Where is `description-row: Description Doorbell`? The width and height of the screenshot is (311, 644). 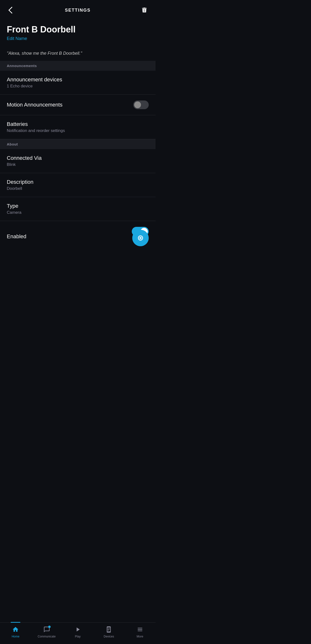 description-row: Description Doorbell is located at coordinates (78, 185).